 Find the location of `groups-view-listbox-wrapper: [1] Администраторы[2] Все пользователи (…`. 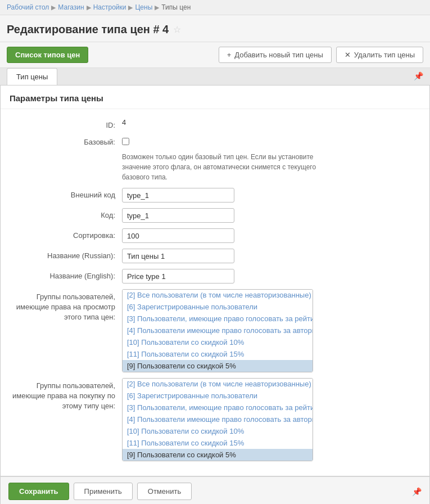

groups-view-listbox-wrapper: [1] Администраторы[2] Все пользователи (… is located at coordinates (271, 331).